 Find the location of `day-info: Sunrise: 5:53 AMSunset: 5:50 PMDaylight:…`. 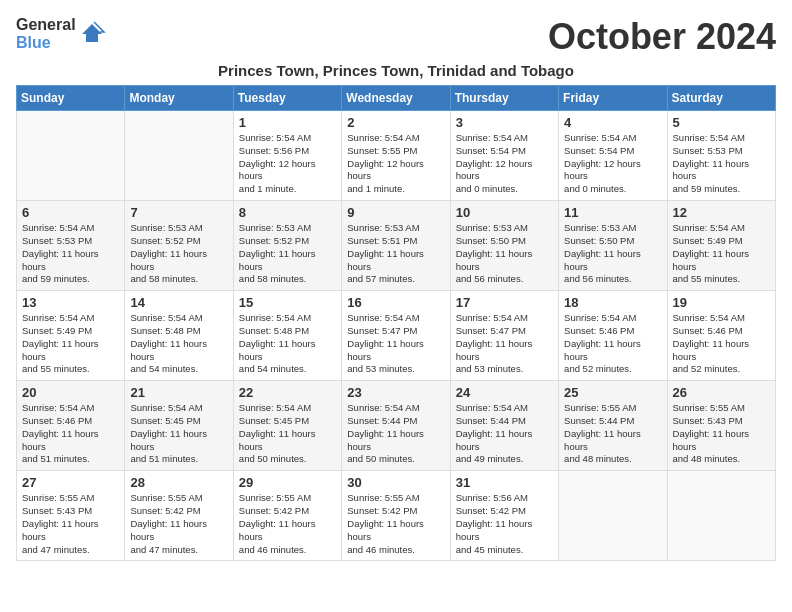

day-info: Sunrise: 5:53 AMSunset: 5:50 PMDaylight:… is located at coordinates (612, 254).